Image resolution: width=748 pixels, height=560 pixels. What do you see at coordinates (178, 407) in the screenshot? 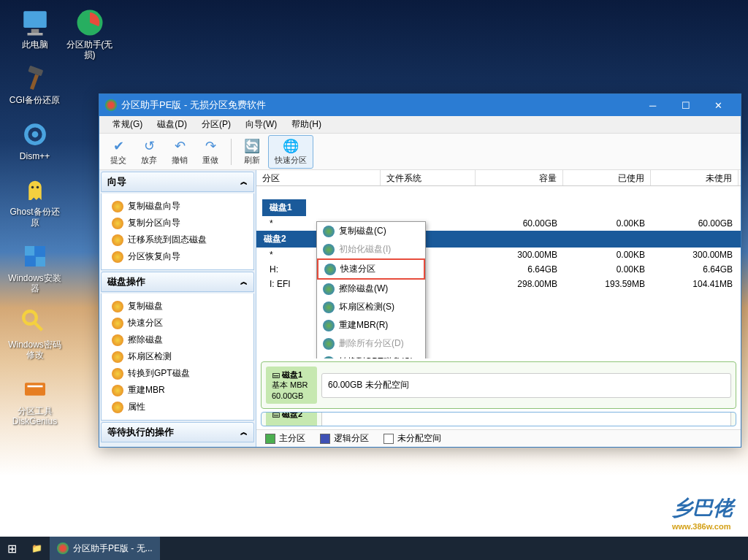
I see `sidebar-item: 属性` at bounding box center [178, 407].